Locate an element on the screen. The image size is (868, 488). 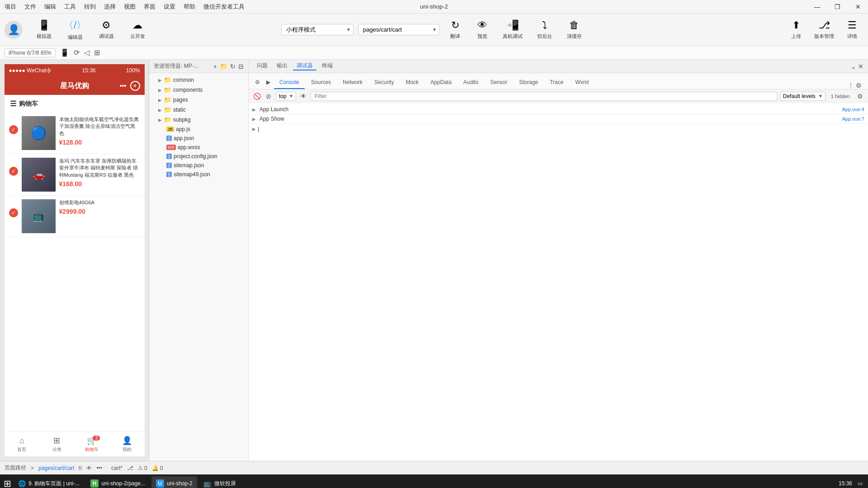
tab-mock: Mock is located at coordinates (412, 83).